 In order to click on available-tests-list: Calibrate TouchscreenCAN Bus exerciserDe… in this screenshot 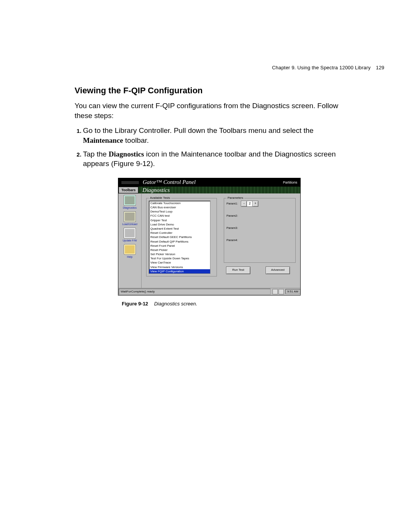, I will do `click(180, 237)`.